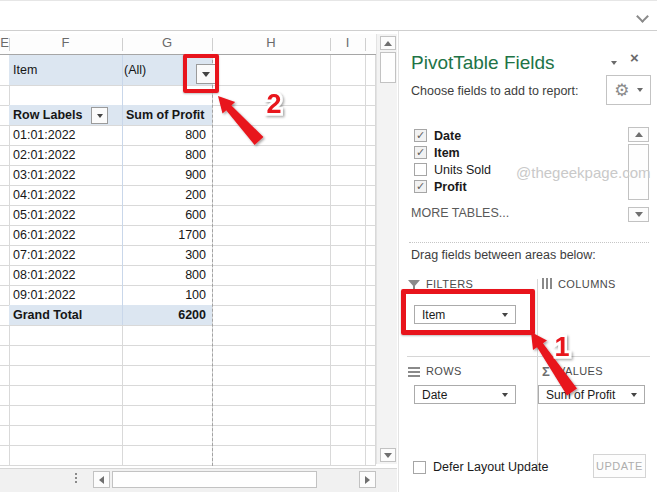 Image resolution: width=657 pixels, height=492 pixels. What do you see at coordinates (110, 155) in the screenshot?
I see `table-row: 02:01:2022800` at bounding box center [110, 155].